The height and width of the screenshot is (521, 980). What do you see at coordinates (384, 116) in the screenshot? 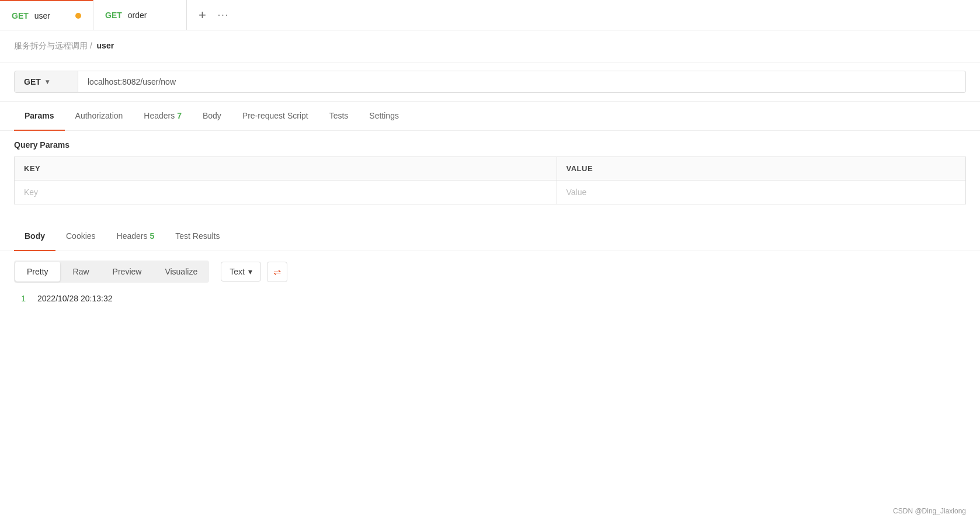
I see `tab-settings-label: Settings` at bounding box center [384, 116].